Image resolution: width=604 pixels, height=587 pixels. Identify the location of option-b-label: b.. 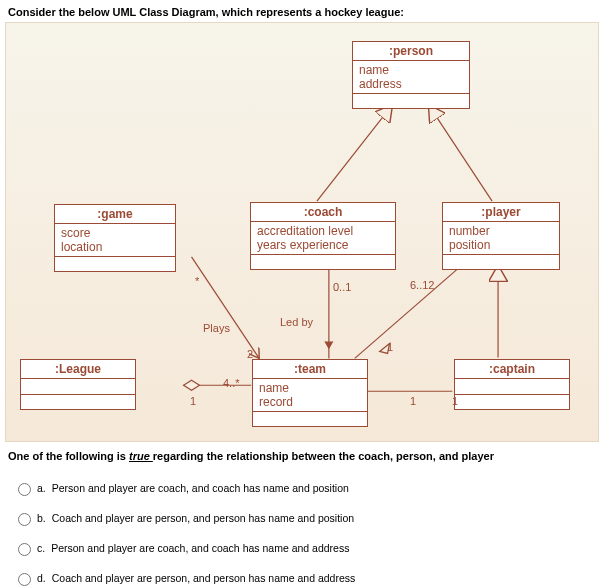
(42, 518).